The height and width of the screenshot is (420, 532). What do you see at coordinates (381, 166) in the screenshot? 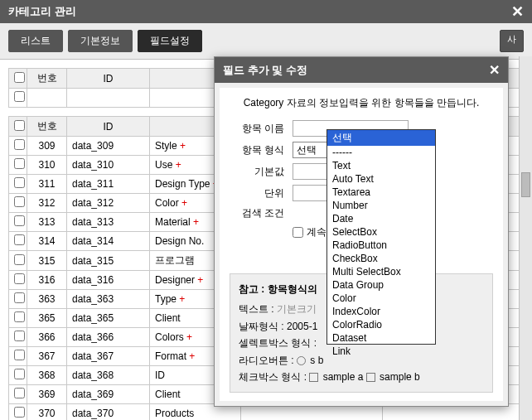
I see `dropdown-option: Text` at bounding box center [381, 166].